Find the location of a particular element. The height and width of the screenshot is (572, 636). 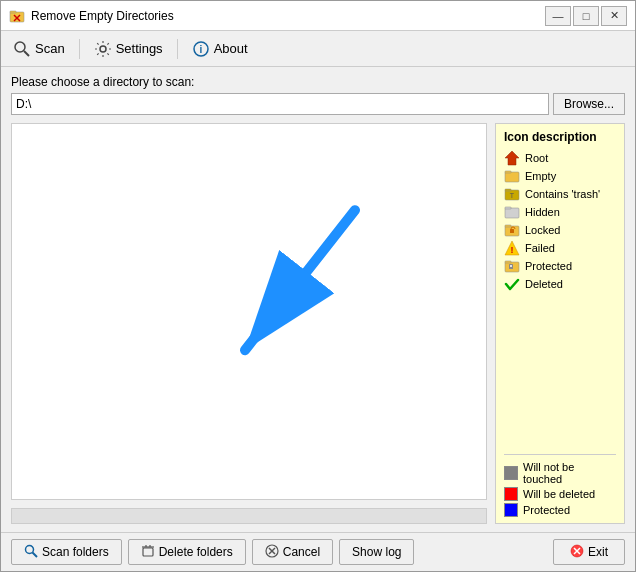

maximize-button: □ is located at coordinates (586, 16).